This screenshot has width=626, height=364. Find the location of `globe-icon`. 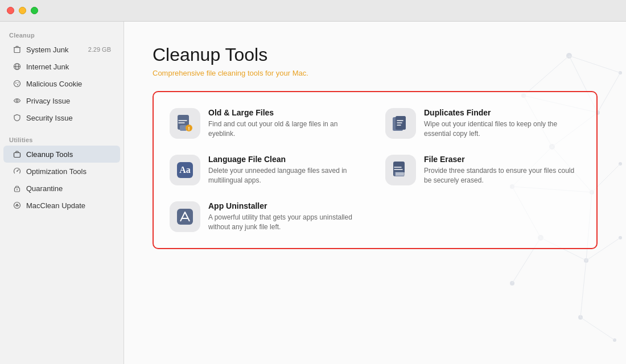

globe-icon is located at coordinates (17, 67).